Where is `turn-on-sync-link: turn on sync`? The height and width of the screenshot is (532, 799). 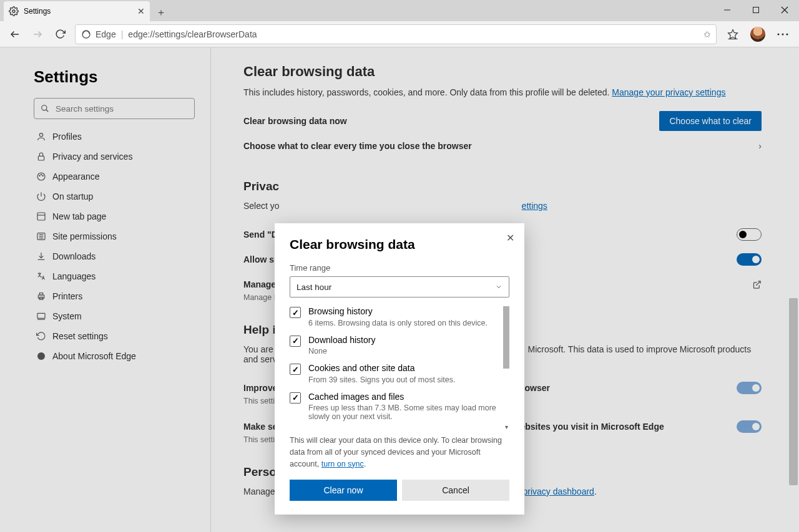 turn-on-sync-link: turn on sync is located at coordinates (343, 464).